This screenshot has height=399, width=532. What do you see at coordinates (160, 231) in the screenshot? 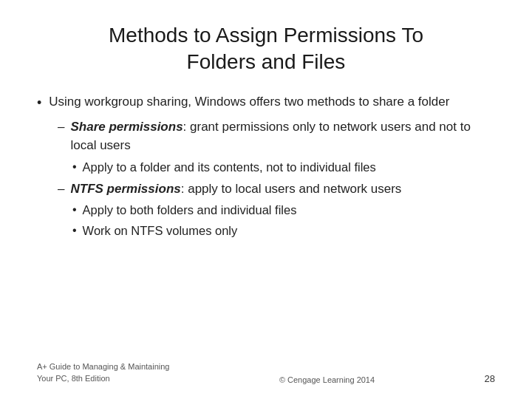
I see `ntfs-sub-text-2: Work on NTFS volumes only` at bounding box center [160, 231].